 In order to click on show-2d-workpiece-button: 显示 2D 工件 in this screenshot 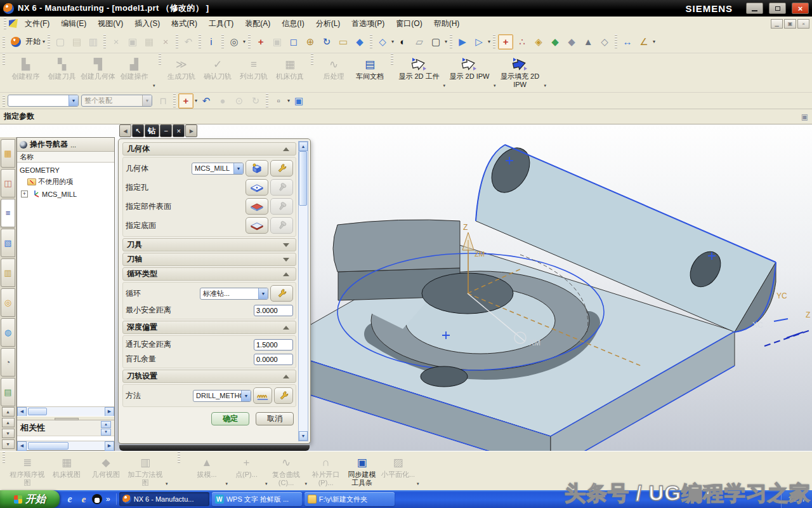, I will do `click(419, 72)`.